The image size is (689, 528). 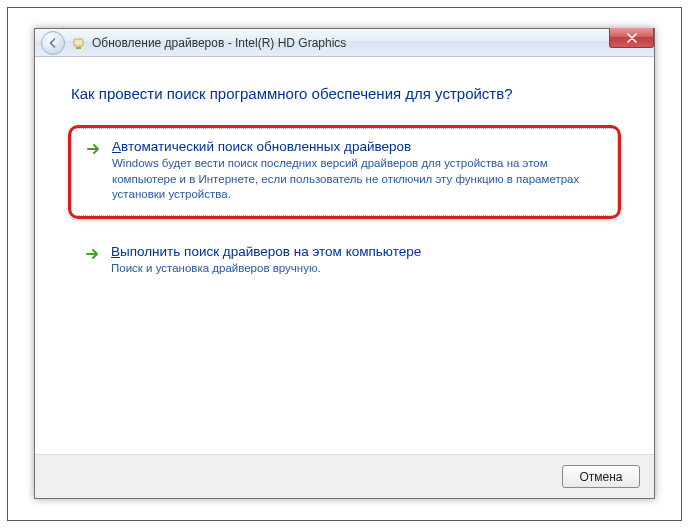 What do you see at coordinates (344, 172) in the screenshot?
I see `option-auto-search-highlight: Автоматический поиск обновленных драйвер…` at bounding box center [344, 172].